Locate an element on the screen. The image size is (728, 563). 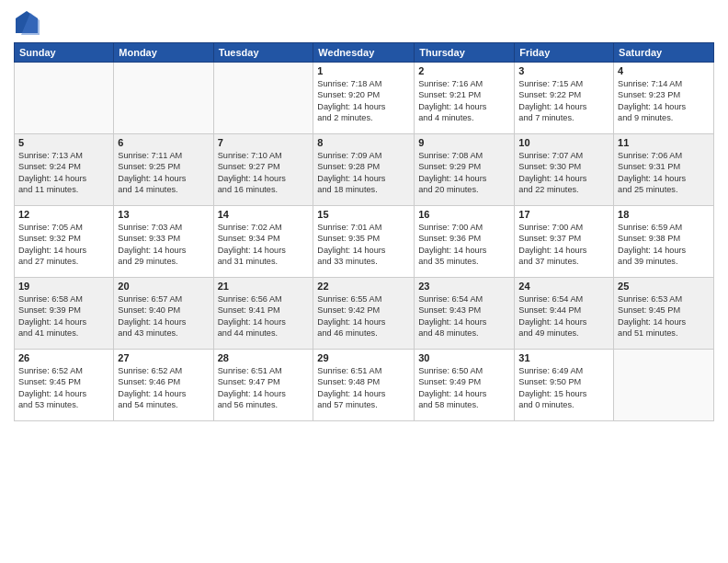
day-info: Sunrise: 6:51 AM Sunset: 9:47 PM Dayligh… is located at coordinates (264, 388).